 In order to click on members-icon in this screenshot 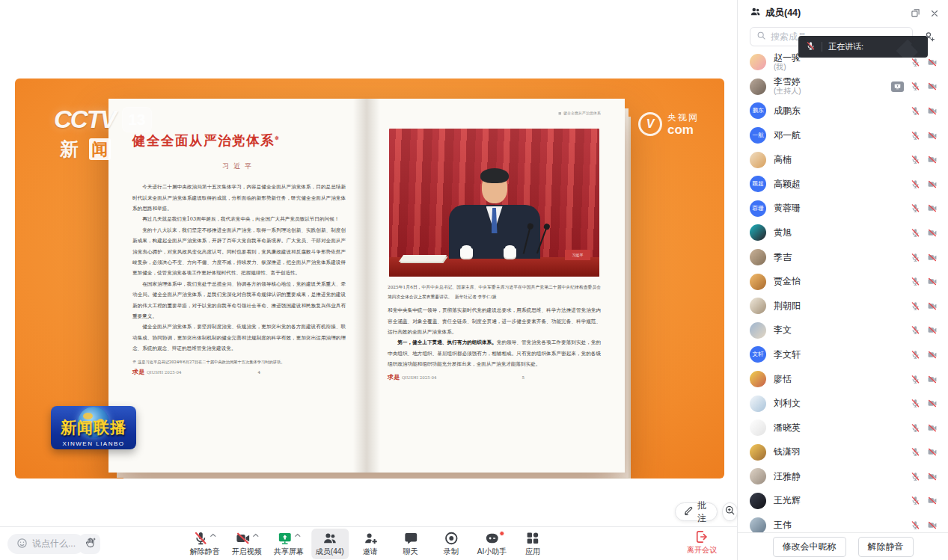, I will do `click(756, 13)`.